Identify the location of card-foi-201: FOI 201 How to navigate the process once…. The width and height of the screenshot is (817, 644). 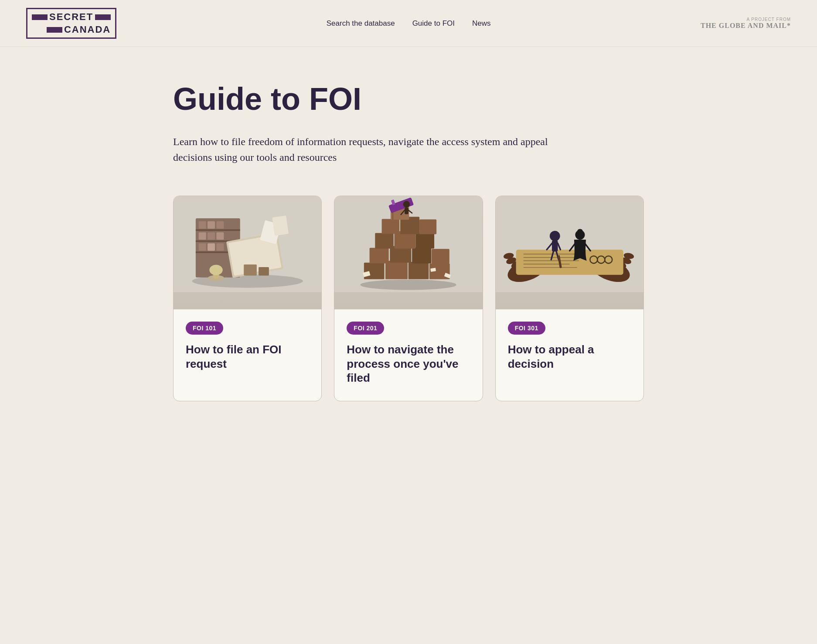
(408, 298).